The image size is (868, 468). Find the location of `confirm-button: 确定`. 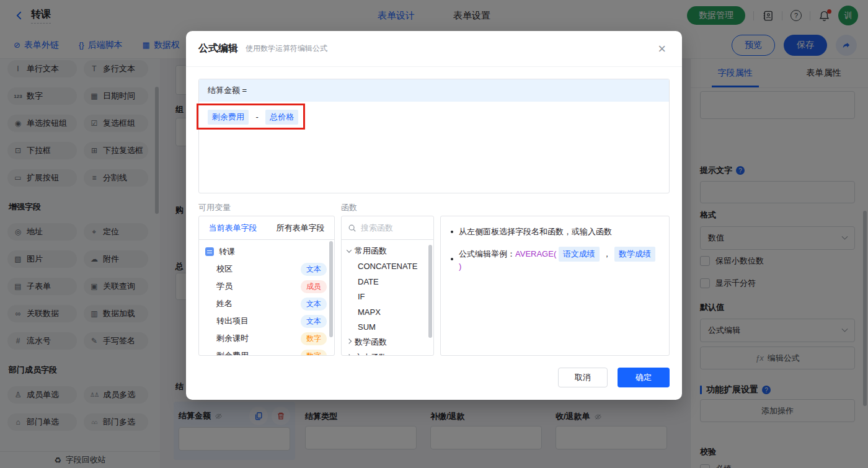

confirm-button: 确定 is located at coordinates (644, 377).